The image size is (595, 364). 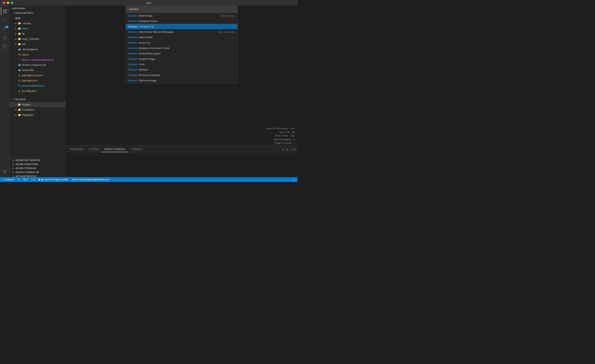 I want to click on sync-icon: ↻, so click(x=19, y=180).